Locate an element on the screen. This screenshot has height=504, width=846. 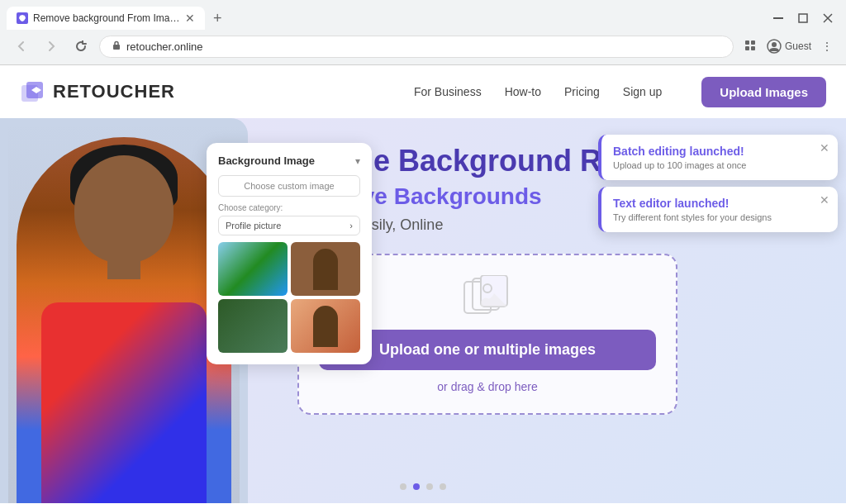
background-thumbnails is located at coordinates (289, 297).